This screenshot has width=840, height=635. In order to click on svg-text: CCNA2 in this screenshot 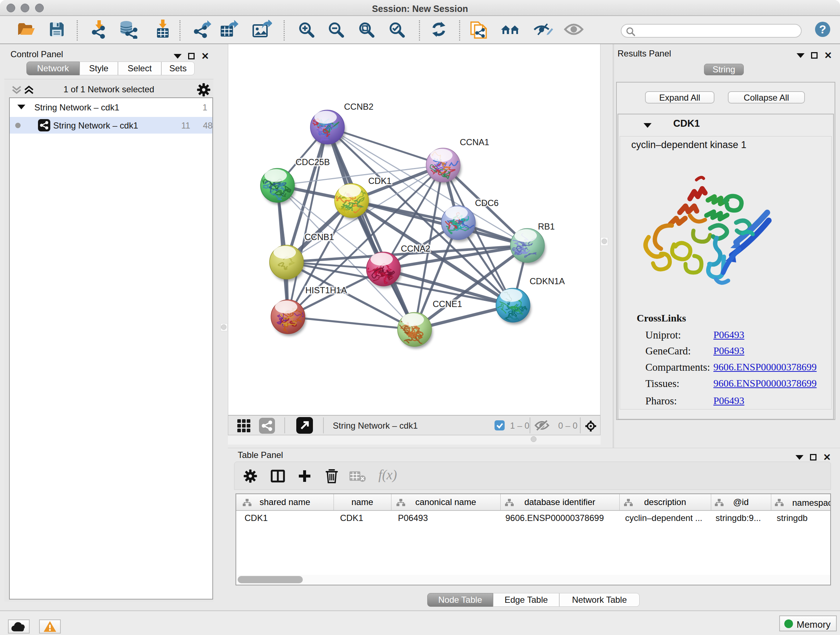, I will do `click(415, 249)`.